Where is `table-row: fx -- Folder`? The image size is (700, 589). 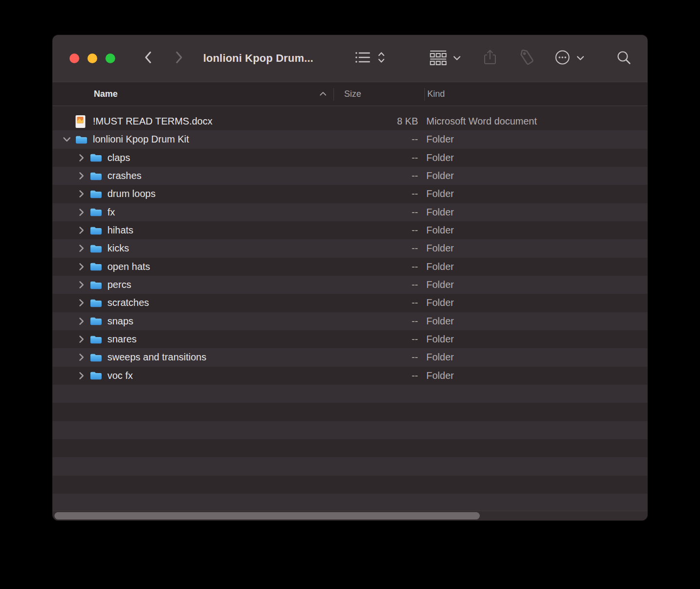 table-row: fx -- Folder is located at coordinates (350, 212).